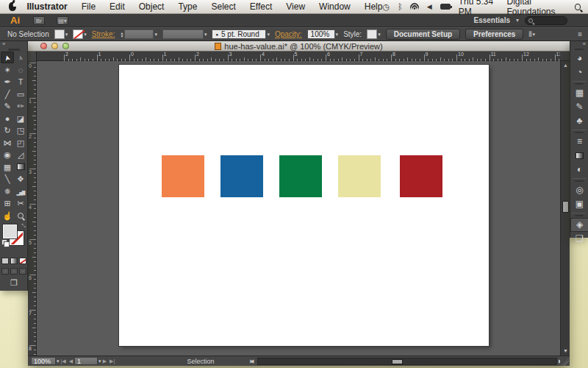 Image resolution: width=588 pixels, height=368 pixels. Describe the element at coordinates (23, 271) in the screenshot. I see `draw-inside-button: ▫` at that location.